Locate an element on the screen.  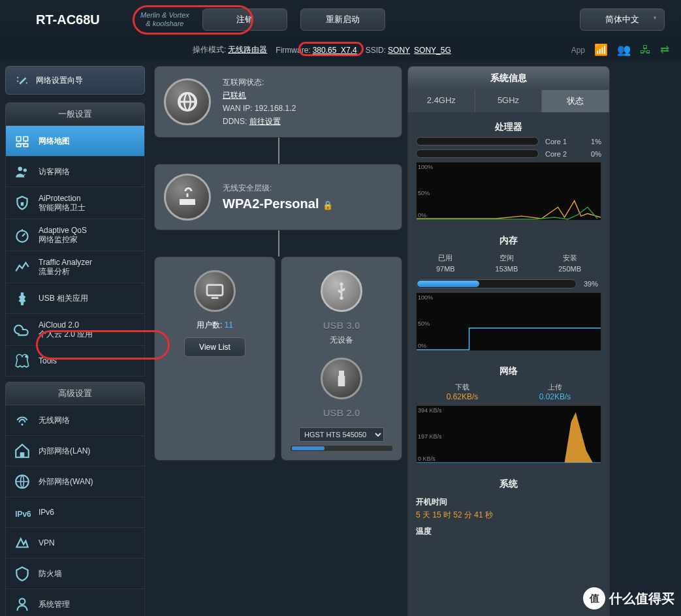
opmode-label: 操作模式: is located at coordinates (209, 50).